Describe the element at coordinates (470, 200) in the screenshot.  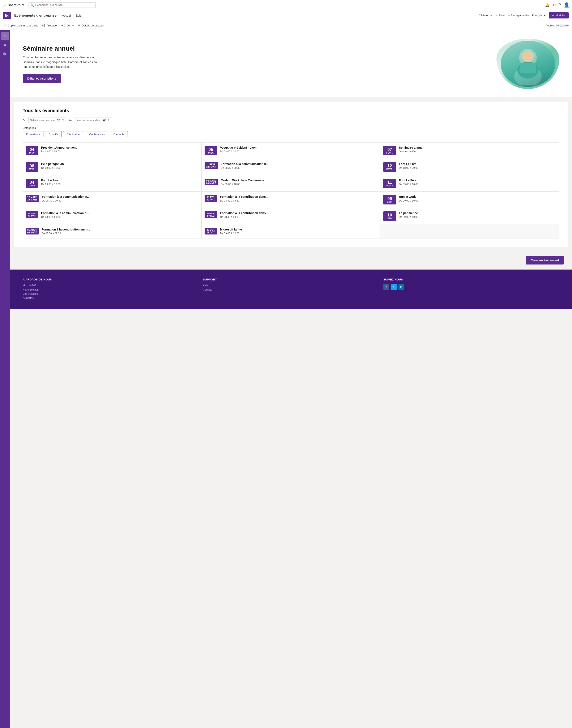
I see `event-run-work: 09 AVR. Run at work De 09:00 à 10:00` at that location.